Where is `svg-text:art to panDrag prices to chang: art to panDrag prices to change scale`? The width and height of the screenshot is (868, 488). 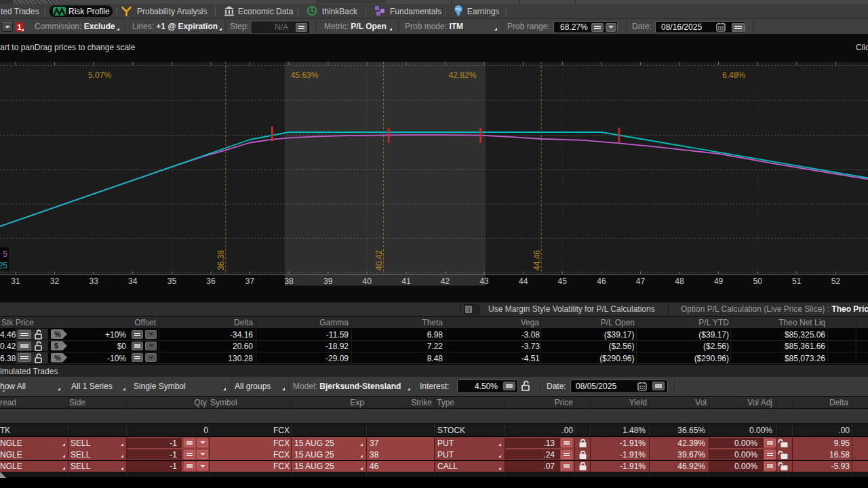 svg-text:art to panDrag prices to chang: art to panDrag prices to change scale is located at coordinates (68, 47).